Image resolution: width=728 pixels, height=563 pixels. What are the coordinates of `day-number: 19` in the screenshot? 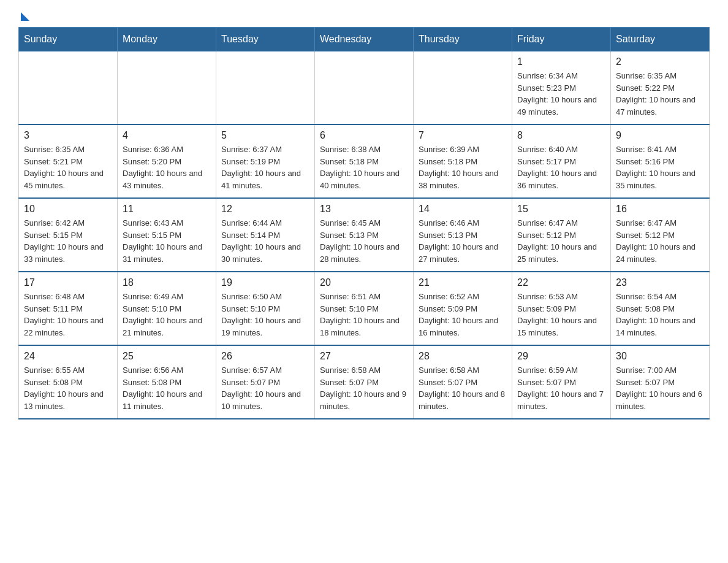 It's located at (265, 283).